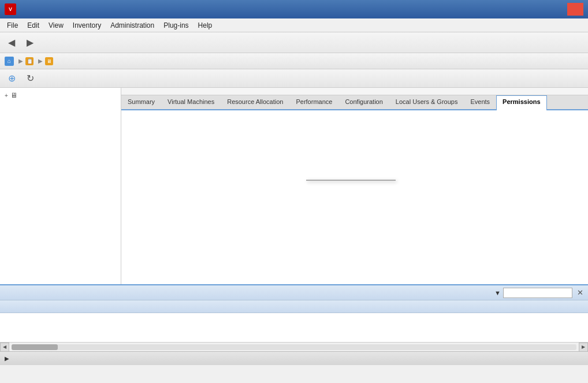 The image size is (588, 383). What do you see at coordinates (87, 25) in the screenshot?
I see `menu-item-inventory: Inventory` at bounding box center [87, 25].